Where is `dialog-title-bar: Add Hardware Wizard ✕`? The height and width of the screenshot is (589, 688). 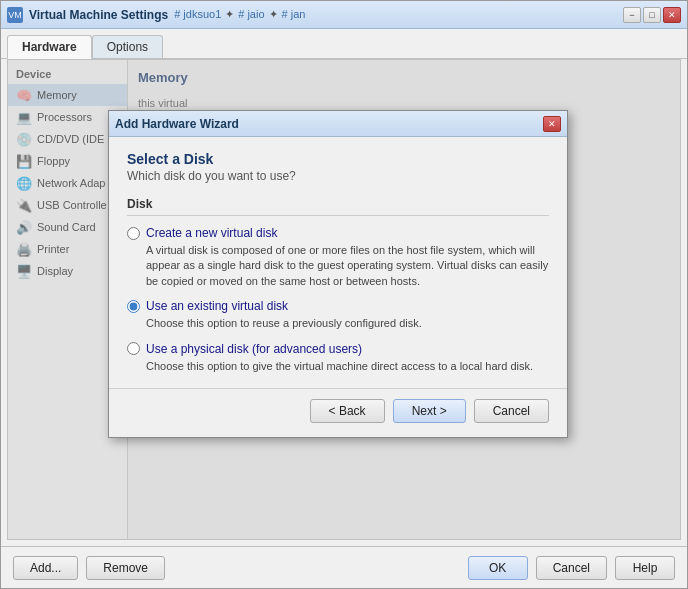 dialog-title-bar: Add Hardware Wizard ✕ is located at coordinates (338, 124).